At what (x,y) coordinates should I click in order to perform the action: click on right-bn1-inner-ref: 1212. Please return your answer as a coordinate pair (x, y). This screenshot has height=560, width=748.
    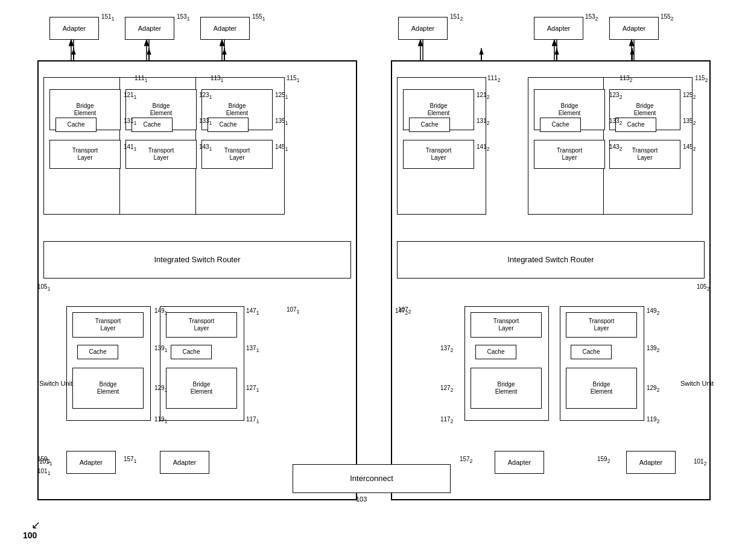
    Looking at the image, I should click on (483, 96).